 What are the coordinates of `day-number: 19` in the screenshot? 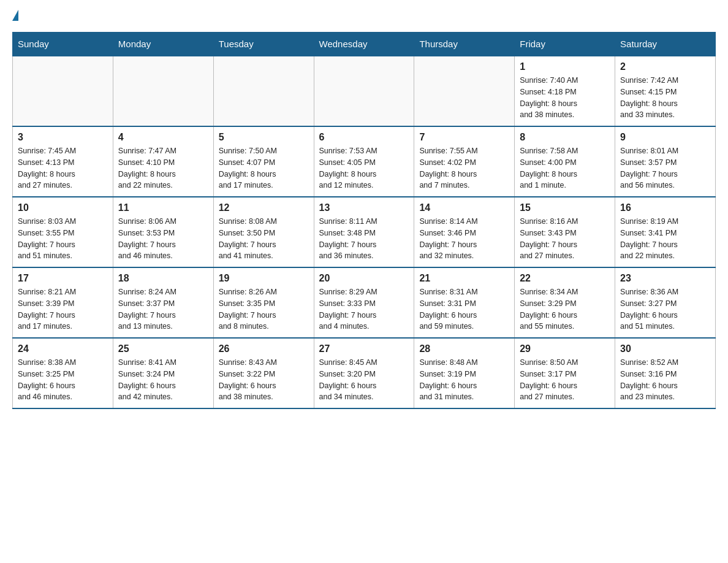 It's located at (264, 278).